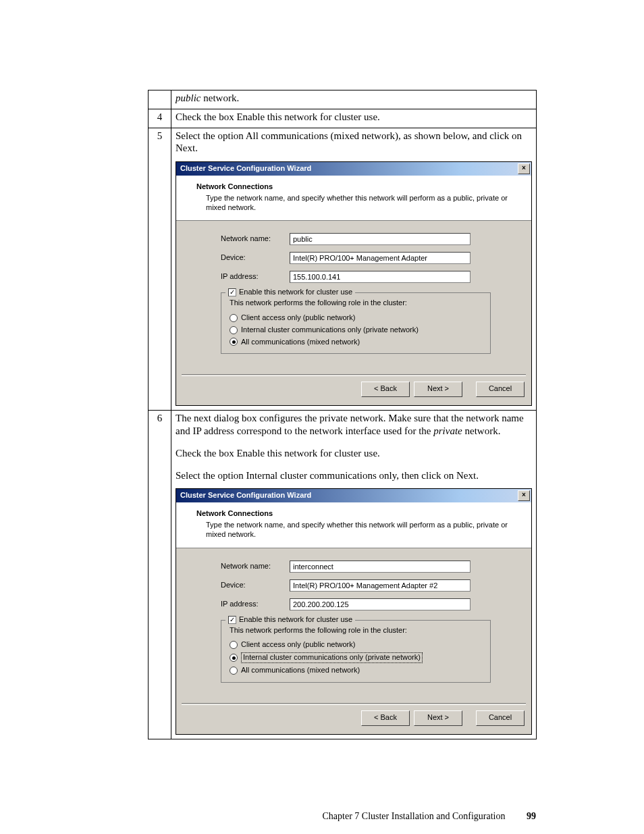 The height and width of the screenshot is (834, 644). What do you see at coordinates (354, 475) in the screenshot?
I see `step6-p3: Select the option Internal cluster commu…` at bounding box center [354, 475].